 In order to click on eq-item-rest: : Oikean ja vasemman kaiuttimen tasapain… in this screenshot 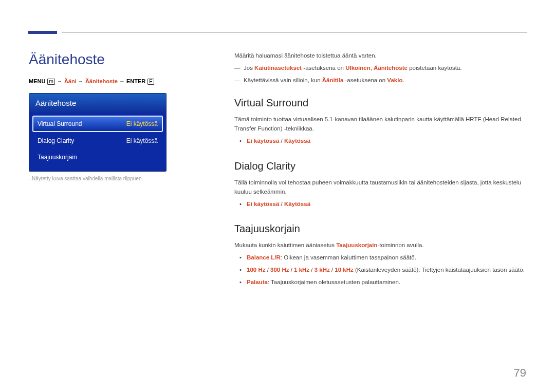, I will do `click(348, 257)`.